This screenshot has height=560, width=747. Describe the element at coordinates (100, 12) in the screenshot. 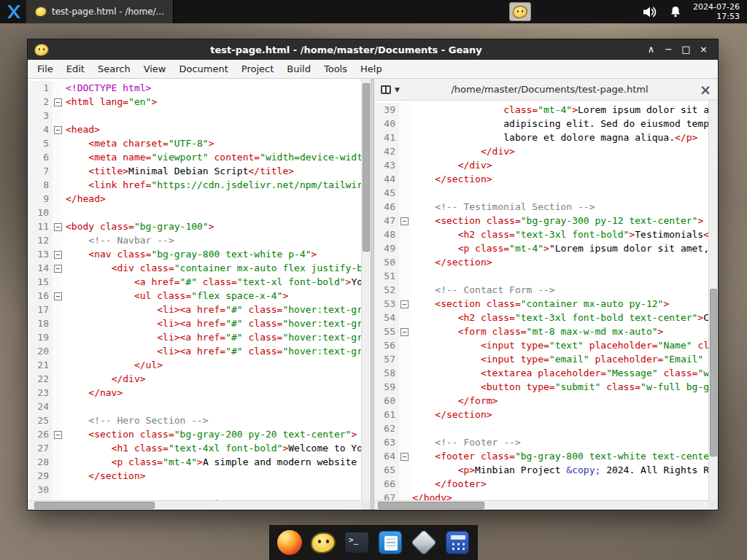

I see `taskbar-window-button: test-page.html - /home/...` at that location.